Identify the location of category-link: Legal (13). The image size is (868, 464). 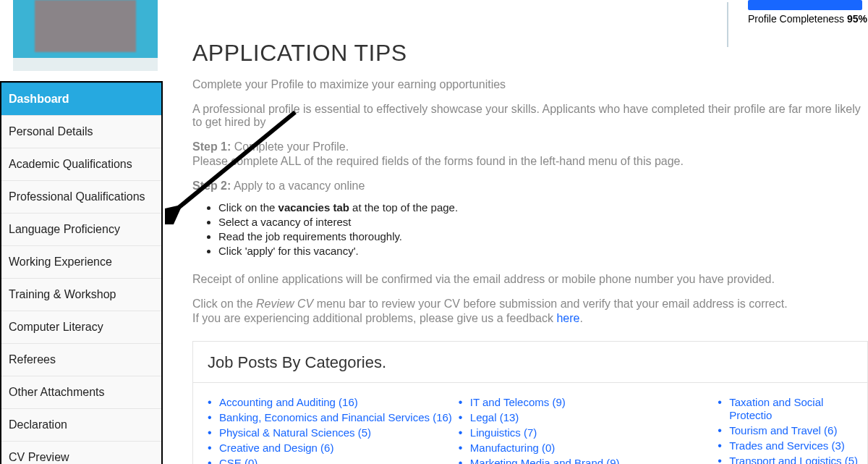
(495, 417).